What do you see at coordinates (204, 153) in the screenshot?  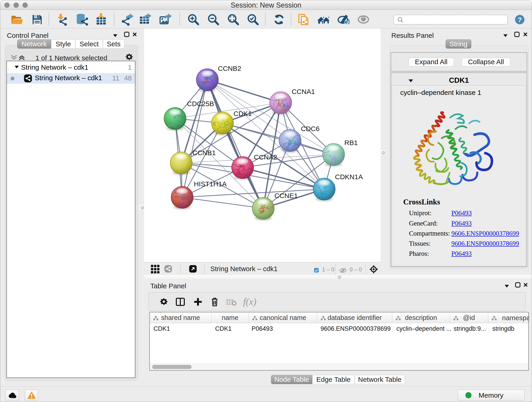 I see `svg-text: CCNB1` at bounding box center [204, 153].